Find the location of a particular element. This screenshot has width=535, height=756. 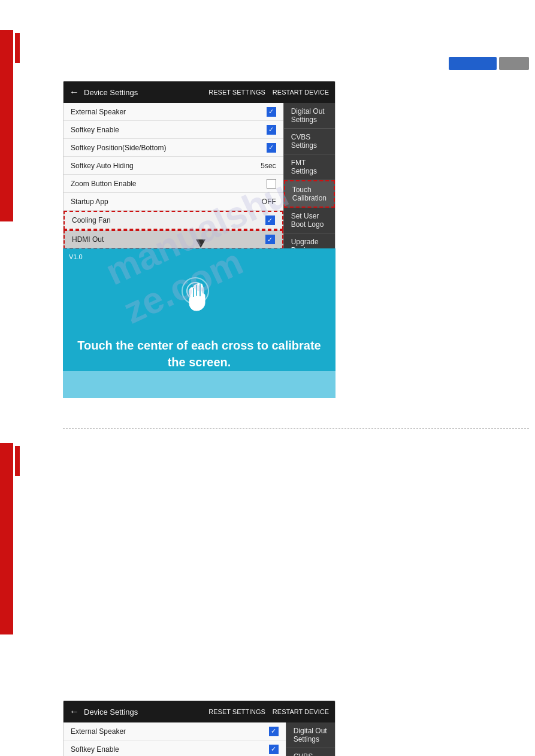

value-softkey-hiding-1: 5sec is located at coordinates (268, 166).